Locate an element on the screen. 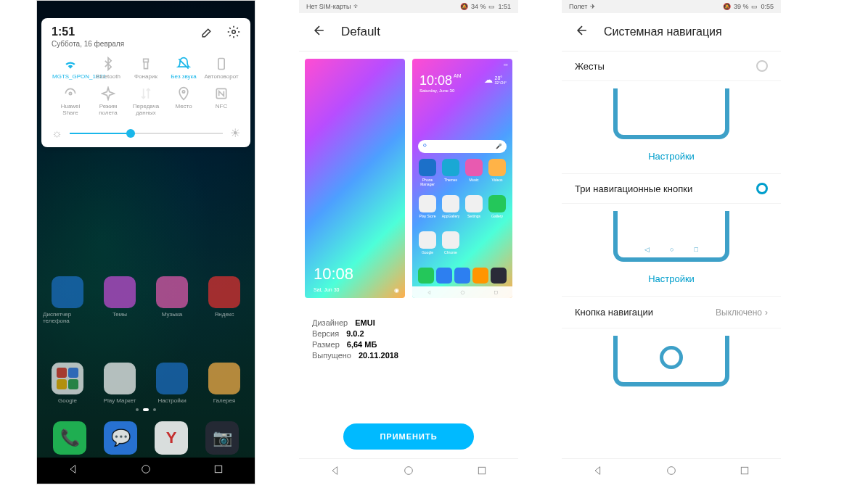  bluetooth-toggle: Bluetooth is located at coordinates (108, 68).